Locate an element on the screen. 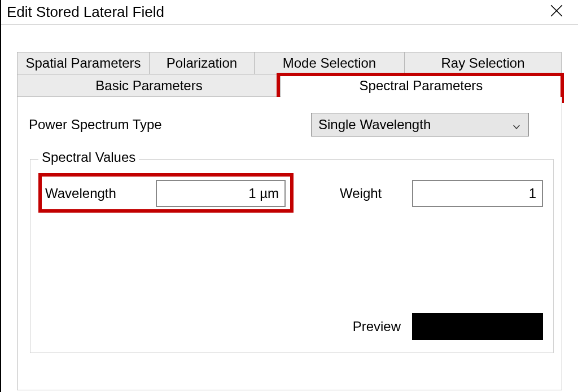  spectral-values-row: Wavelength Weight is located at coordinates (292, 193).